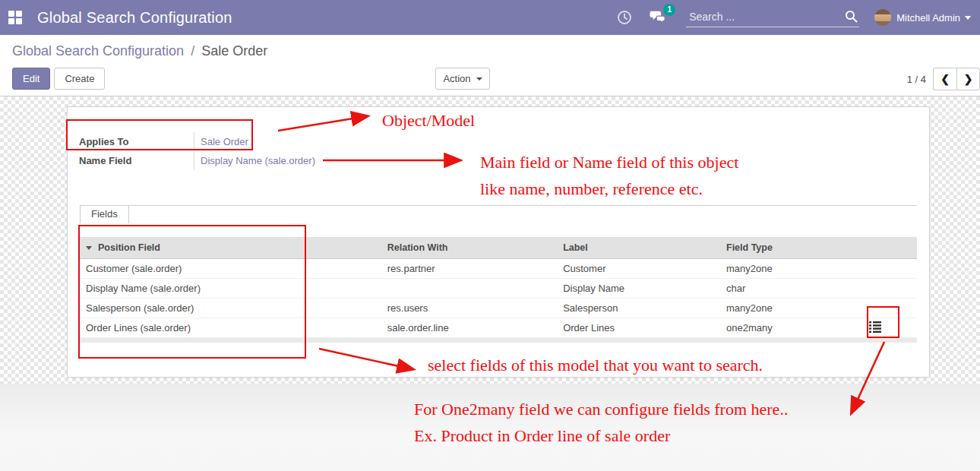 This screenshot has width=980, height=471. I want to click on column-header-position-field: Position Field, so click(231, 248).